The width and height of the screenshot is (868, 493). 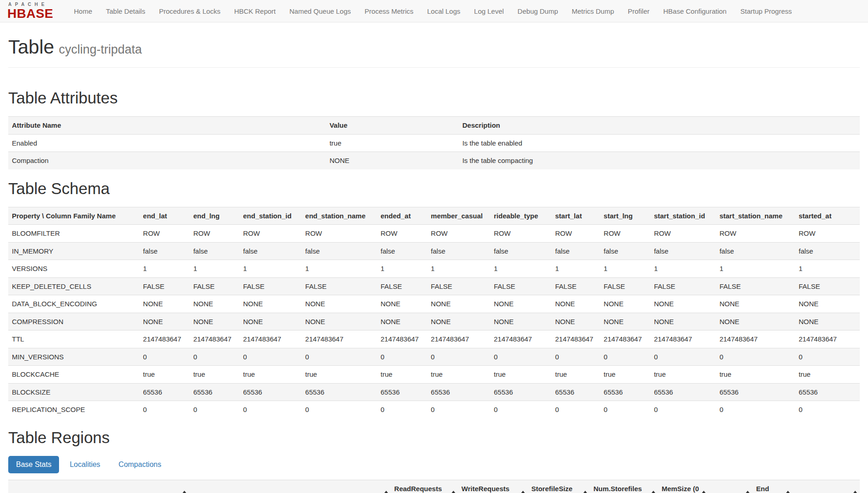 I want to click on regions-col-num-storefiles-12: Num.Storefiles (12), so click(x=624, y=486).